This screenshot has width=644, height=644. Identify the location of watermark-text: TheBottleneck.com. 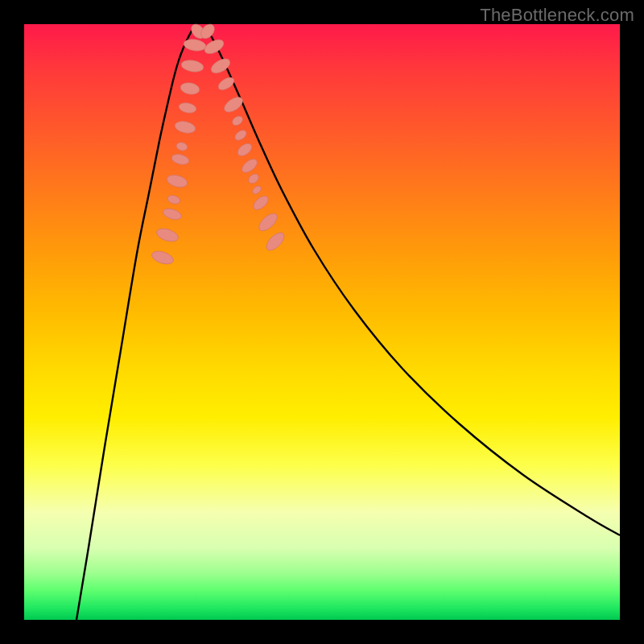
(557, 15).